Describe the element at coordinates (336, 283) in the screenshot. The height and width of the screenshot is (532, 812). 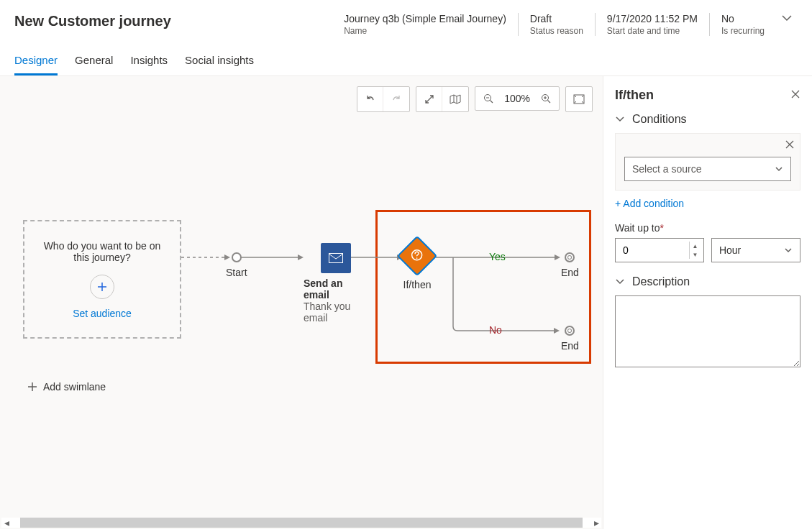
I see `email-node: Send an email Thank you email` at that location.